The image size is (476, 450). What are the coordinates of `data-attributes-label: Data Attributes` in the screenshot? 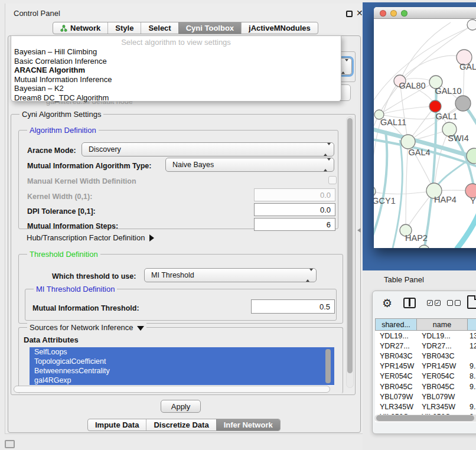 It's located at (51, 340).